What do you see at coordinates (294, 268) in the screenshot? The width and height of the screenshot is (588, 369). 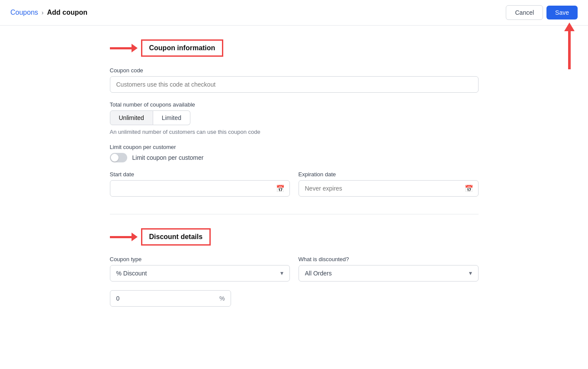 I see `discount-details-section: Discount details Coupon type % Discount …` at bounding box center [294, 268].